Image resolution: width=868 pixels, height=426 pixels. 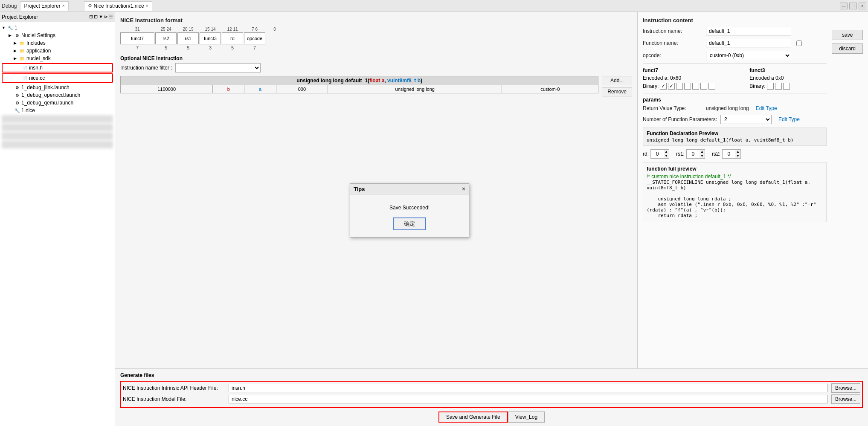 What do you see at coordinates (862, 6) in the screenshot?
I see `close-window-btn: ×` at bounding box center [862, 6].